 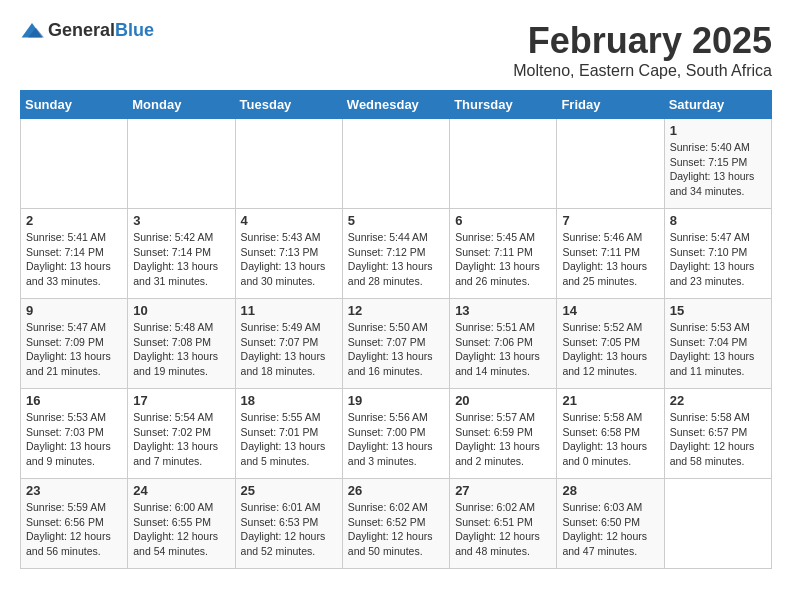 I want to click on day-number: 25, so click(x=289, y=490).